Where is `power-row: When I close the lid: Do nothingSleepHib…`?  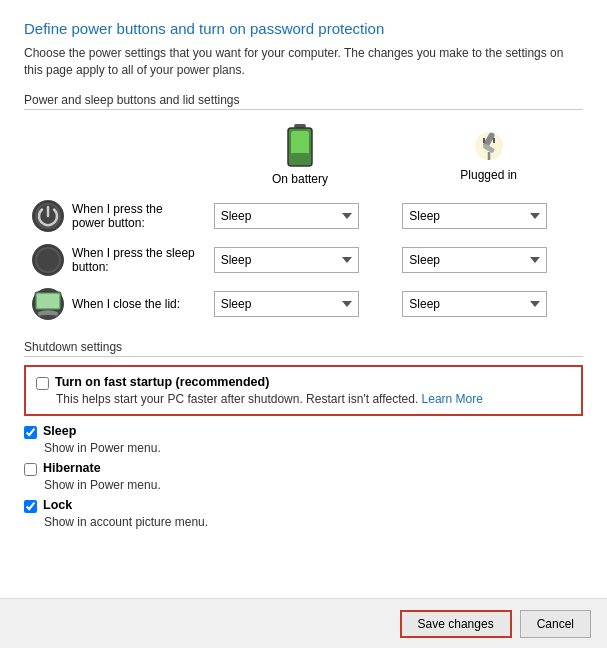 power-row: When I close the lid: Do nothingSleepHib… is located at coordinates (304, 304).